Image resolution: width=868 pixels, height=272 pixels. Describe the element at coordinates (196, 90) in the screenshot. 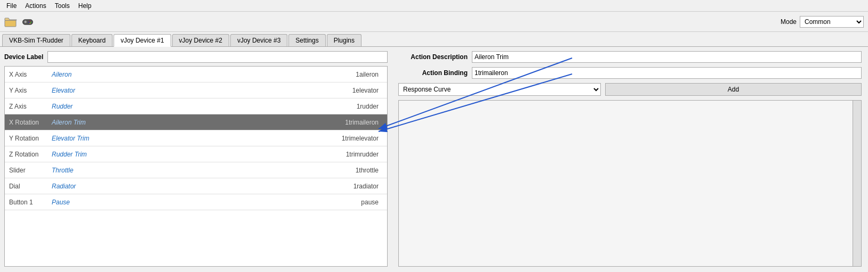

I see `axis-row: Y AxisElevator1elevator` at that location.